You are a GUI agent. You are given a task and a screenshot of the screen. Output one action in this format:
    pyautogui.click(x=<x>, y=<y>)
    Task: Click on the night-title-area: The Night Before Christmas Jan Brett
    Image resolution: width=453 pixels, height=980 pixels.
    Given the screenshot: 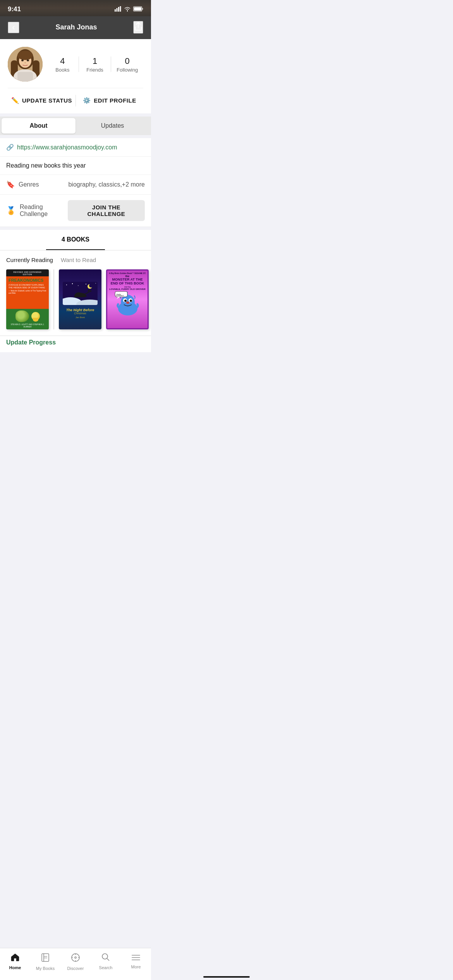 What is the action you would take?
    pyautogui.click(x=81, y=313)
    